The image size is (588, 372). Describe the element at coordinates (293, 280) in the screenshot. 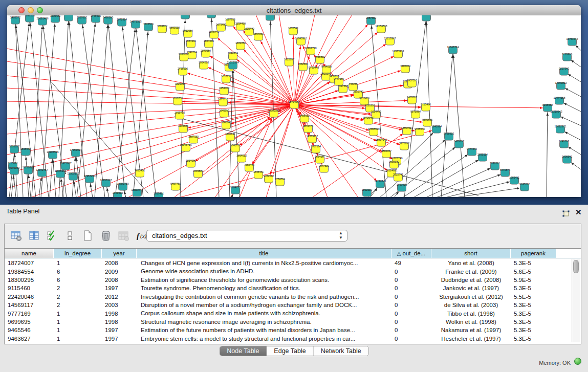

I see `table-row: 1830029562008Estimation of significance …` at that location.